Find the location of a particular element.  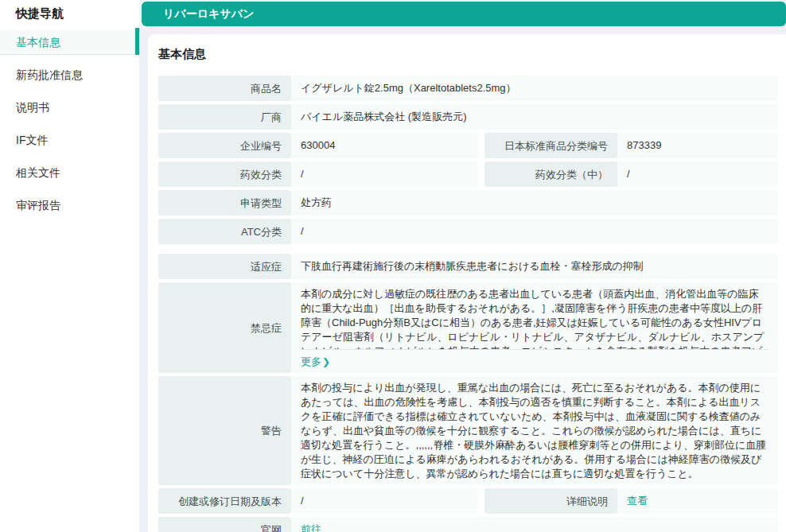

manufacturer-label: 厂商 is located at coordinates (224, 117).